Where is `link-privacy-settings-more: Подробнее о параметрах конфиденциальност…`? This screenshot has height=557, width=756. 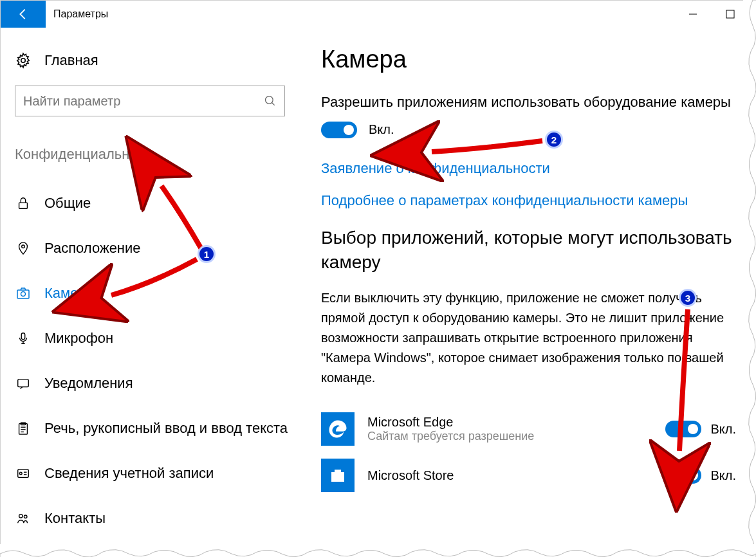 link-privacy-settings-more: Подробнее о параметрах конфиденциальност… is located at coordinates (529, 201).